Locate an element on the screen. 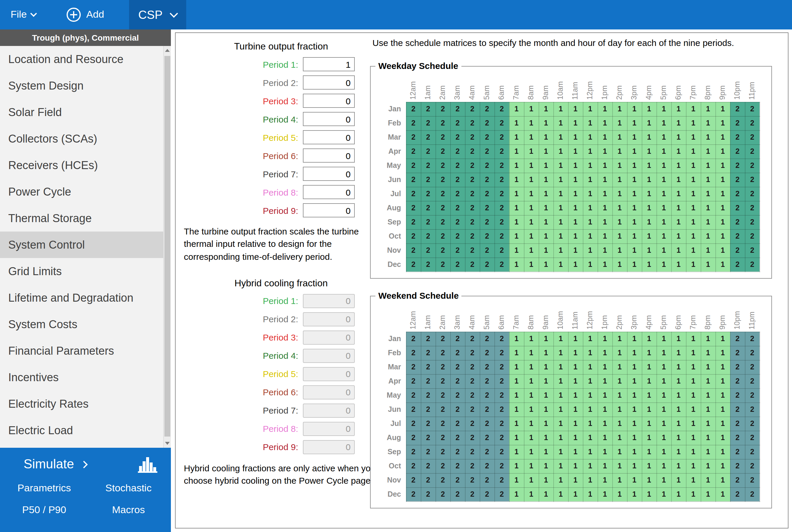 The image size is (792, 532). sidebar-item-location-and-resource: Location and Resource is located at coordinates (81, 59).